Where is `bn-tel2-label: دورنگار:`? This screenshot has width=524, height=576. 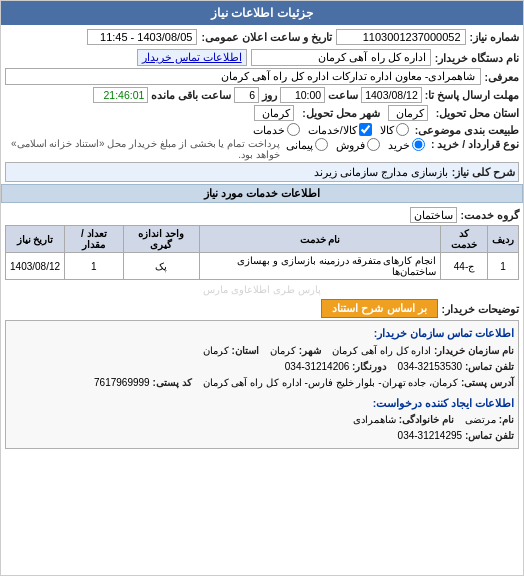
bn-tel2-label: دورنگار: is located at coordinates (369, 366).